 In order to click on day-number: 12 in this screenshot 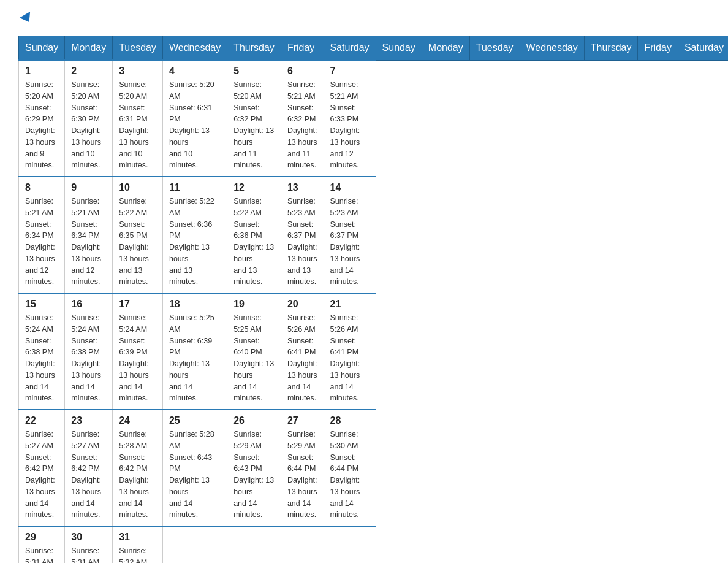, I will do `click(254, 188)`.